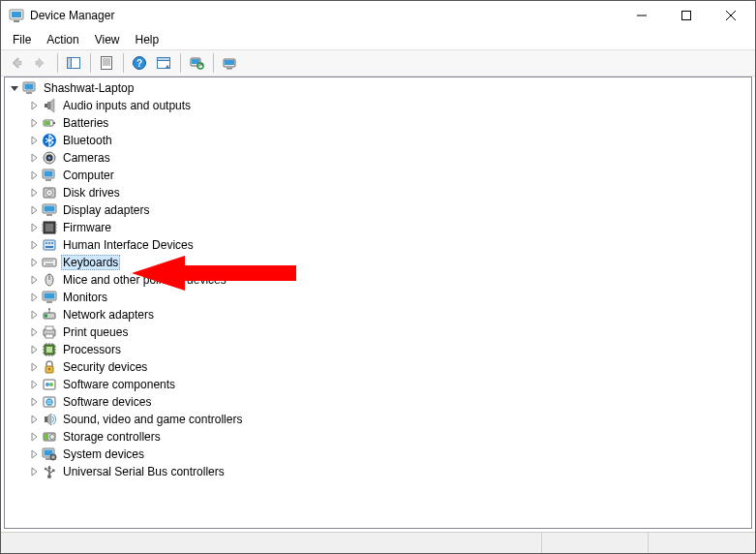 This screenshot has width=756, height=554. I want to click on printer-icon, so click(49, 332).